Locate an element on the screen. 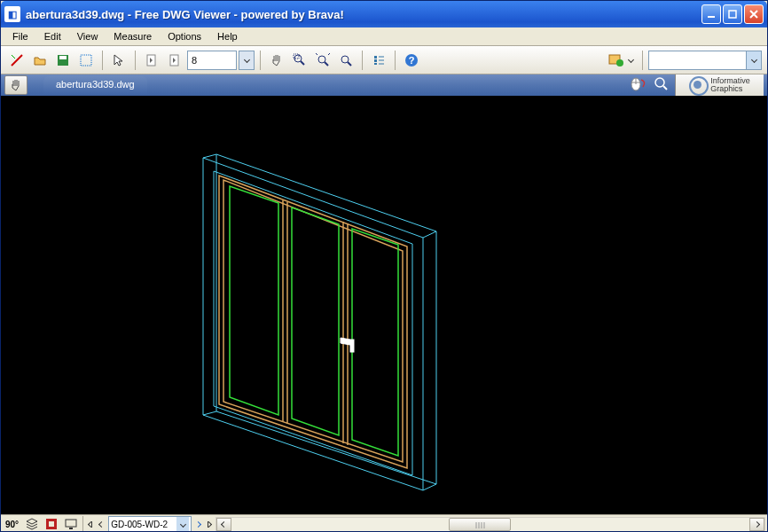  scroll-right-button is located at coordinates (757, 525).